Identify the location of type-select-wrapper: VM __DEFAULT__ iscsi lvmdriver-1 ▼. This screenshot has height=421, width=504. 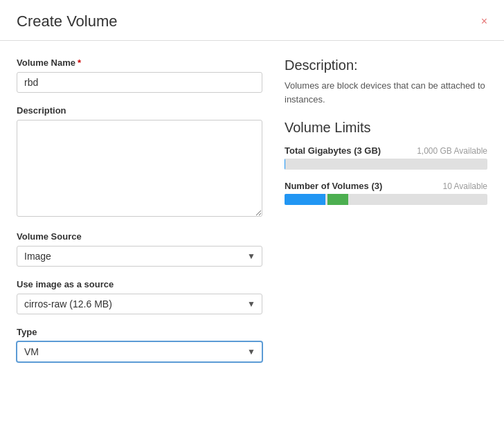
(140, 352).